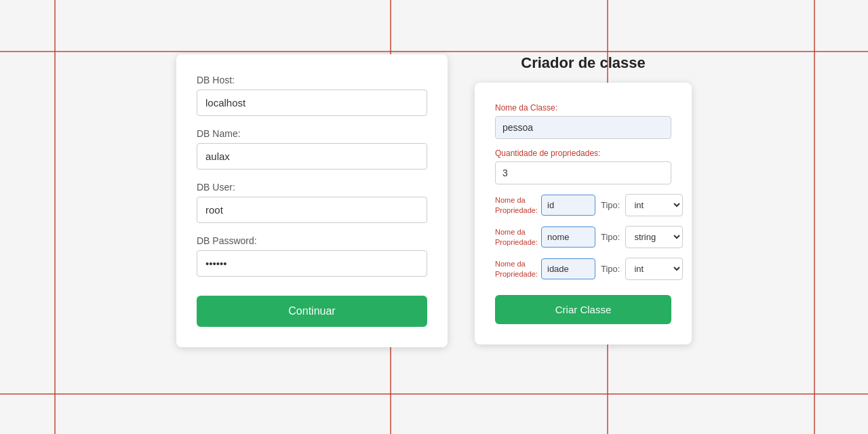  I want to click on db-user-input, so click(312, 210).